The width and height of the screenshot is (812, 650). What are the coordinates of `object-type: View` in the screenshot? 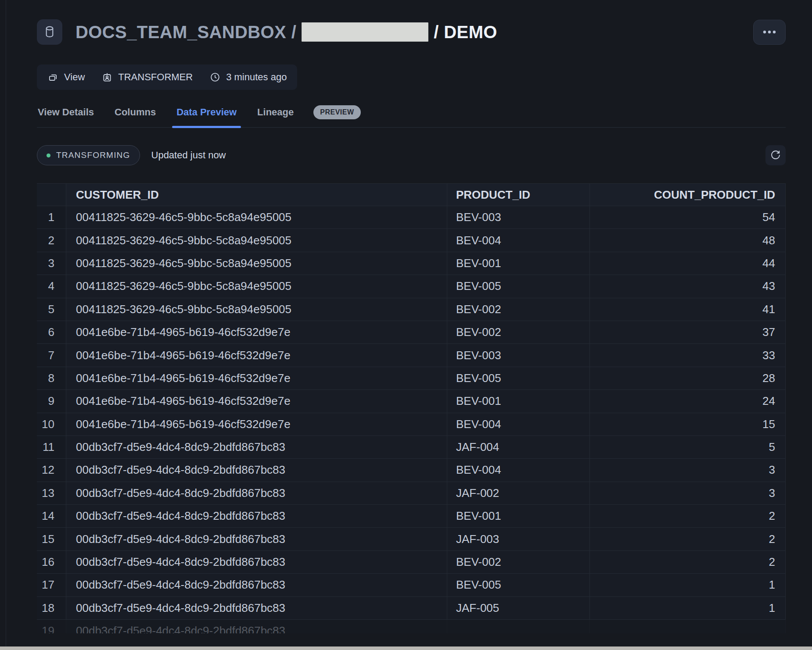 It's located at (66, 77).